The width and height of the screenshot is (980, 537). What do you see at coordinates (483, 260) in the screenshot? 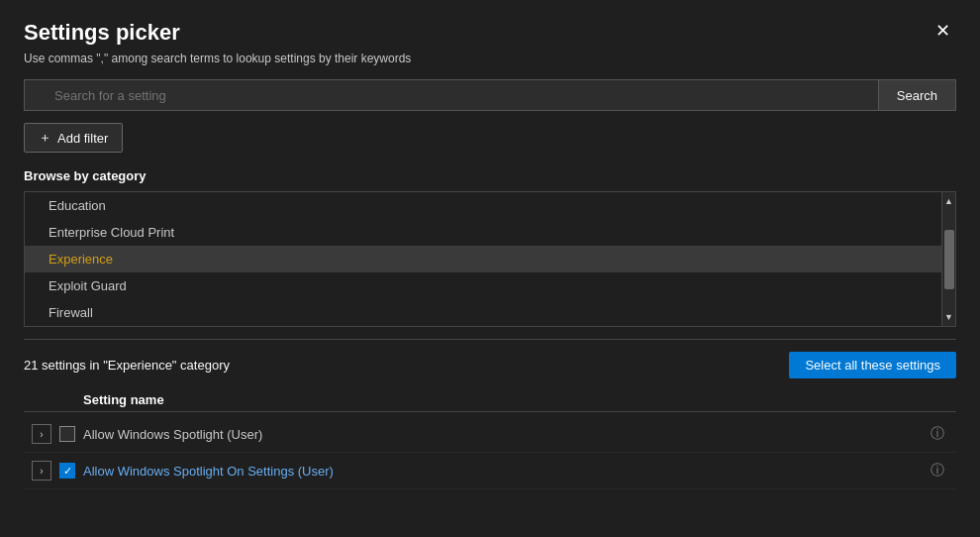
I see `category-item: Experience` at bounding box center [483, 260].